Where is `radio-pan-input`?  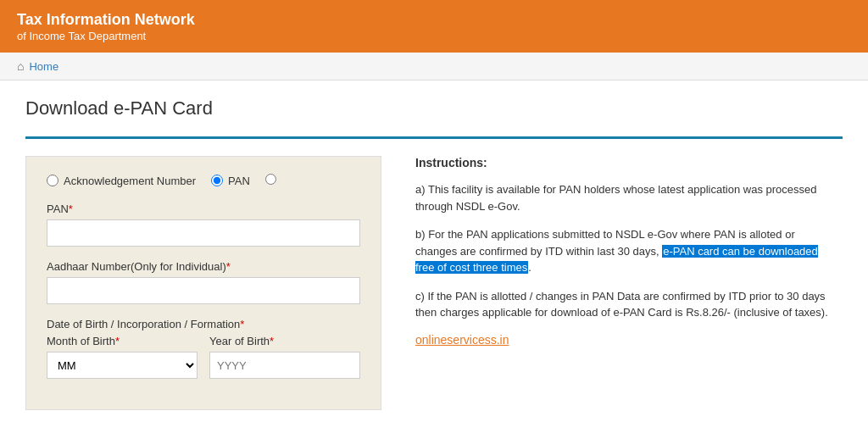
radio-pan-input is located at coordinates (217, 180).